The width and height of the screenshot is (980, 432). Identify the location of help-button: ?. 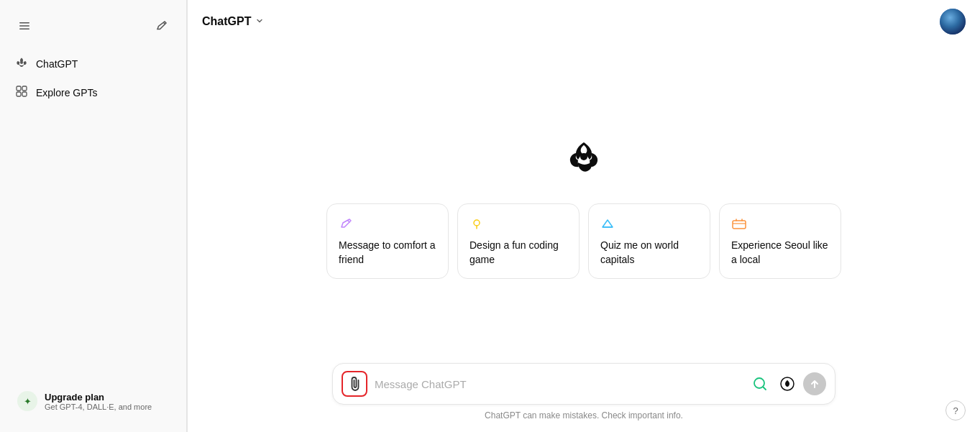
(956, 410).